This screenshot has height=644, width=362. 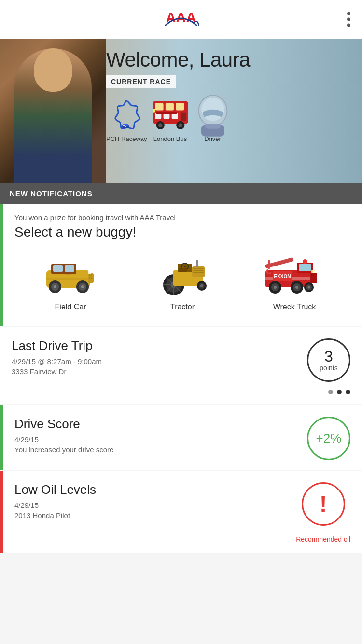 I want to click on driver-icon, so click(x=213, y=115).